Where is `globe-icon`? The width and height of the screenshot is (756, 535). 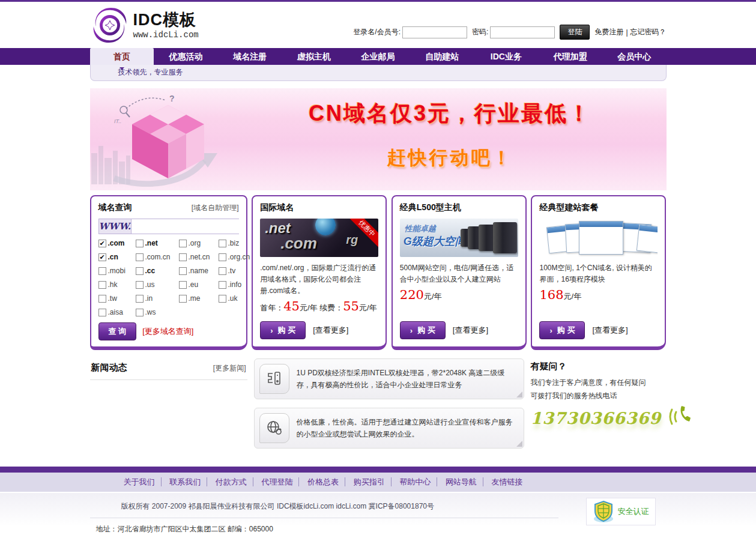
globe-icon is located at coordinates (274, 428).